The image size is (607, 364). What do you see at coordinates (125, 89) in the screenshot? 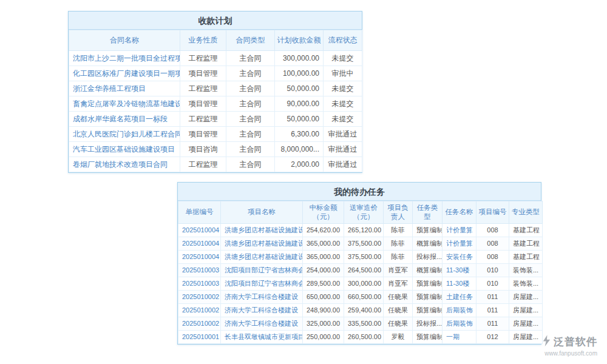
I see `contract-name-cell: 浙江金华养殖工程项目` at bounding box center [125, 89].